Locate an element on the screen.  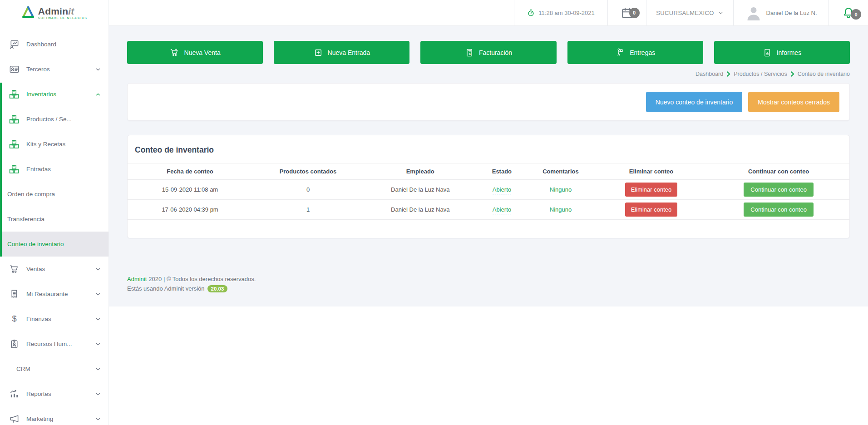
sidebar-item-finanzas: $ Finanzas is located at coordinates (54, 319).